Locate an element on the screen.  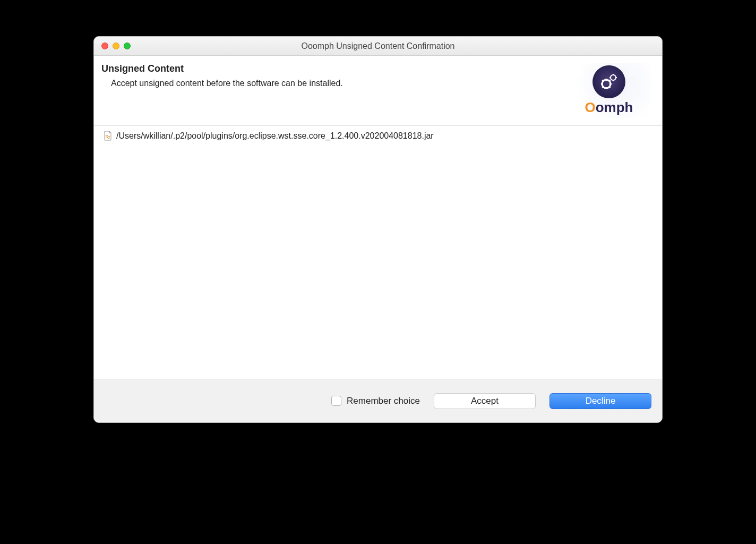
minimize-icon is located at coordinates (116, 46).